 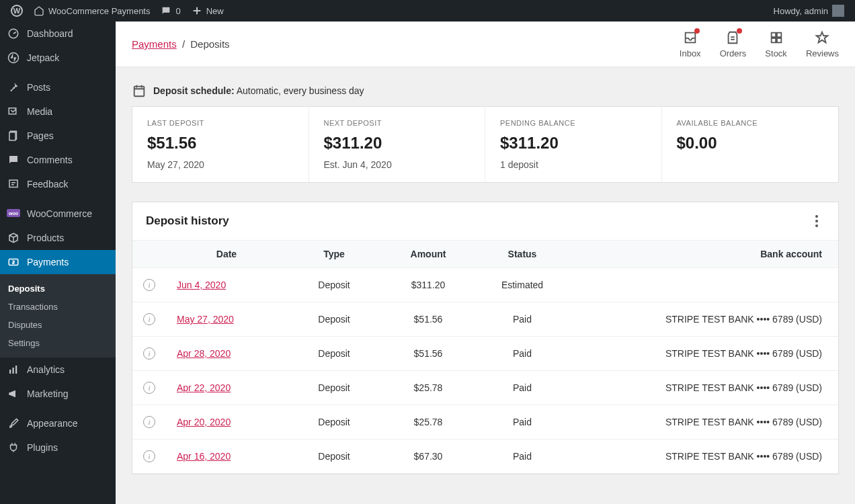 What do you see at coordinates (809, 11) in the screenshot?
I see `profile-link: Howdy, admin` at bounding box center [809, 11].